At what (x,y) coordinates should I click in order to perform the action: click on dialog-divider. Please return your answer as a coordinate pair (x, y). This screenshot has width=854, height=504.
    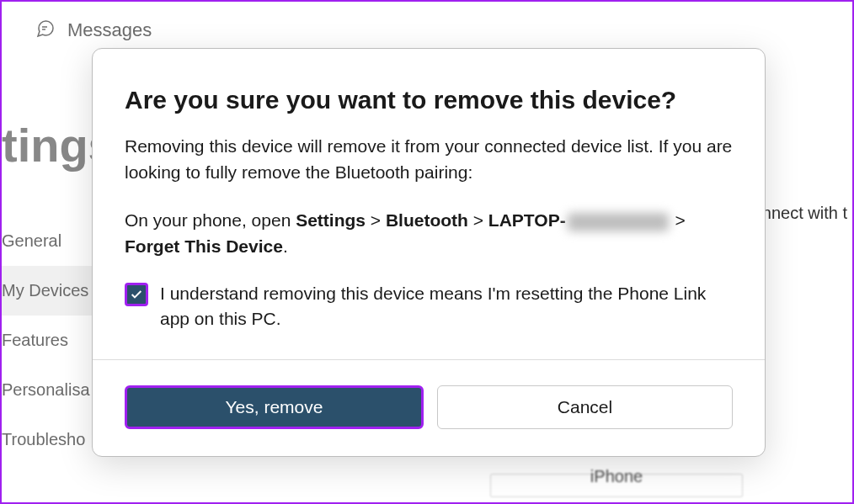
    Looking at the image, I should click on (429, 360).